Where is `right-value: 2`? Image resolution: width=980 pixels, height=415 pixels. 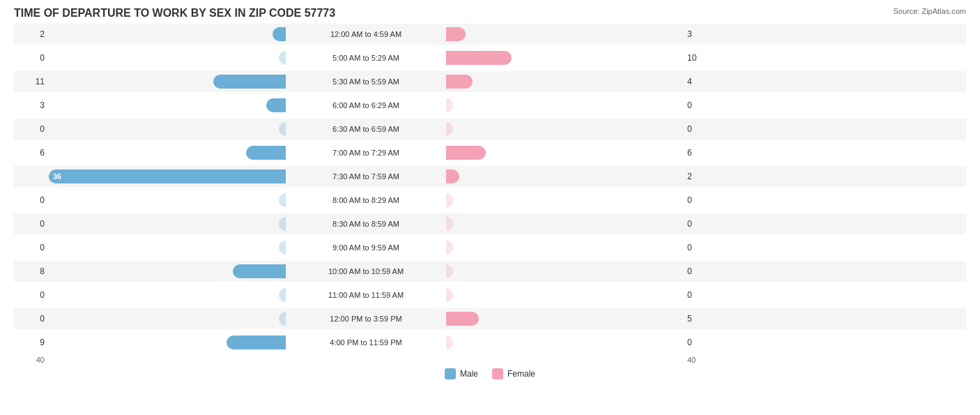
right-value: 2 is located at coordinates (700, 176).